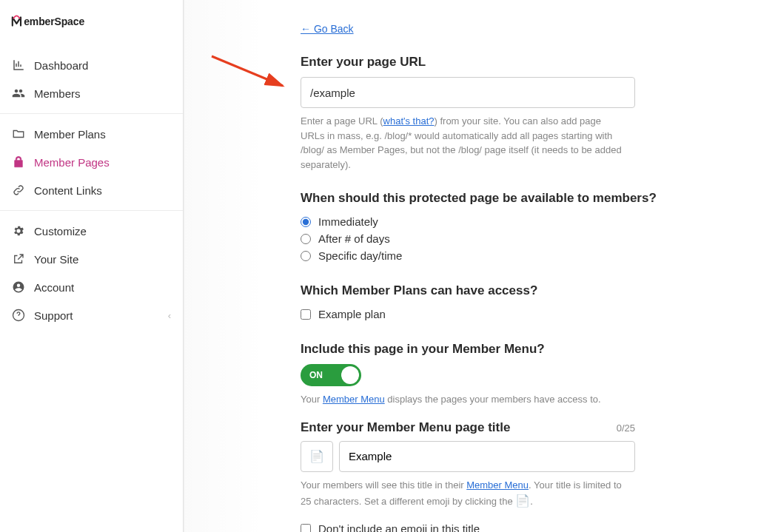 This screenshot has width=758, height=532. Describe the element at coordinates (348, 222) in the screenshot. I see `radio-label: Immediately` at that location.